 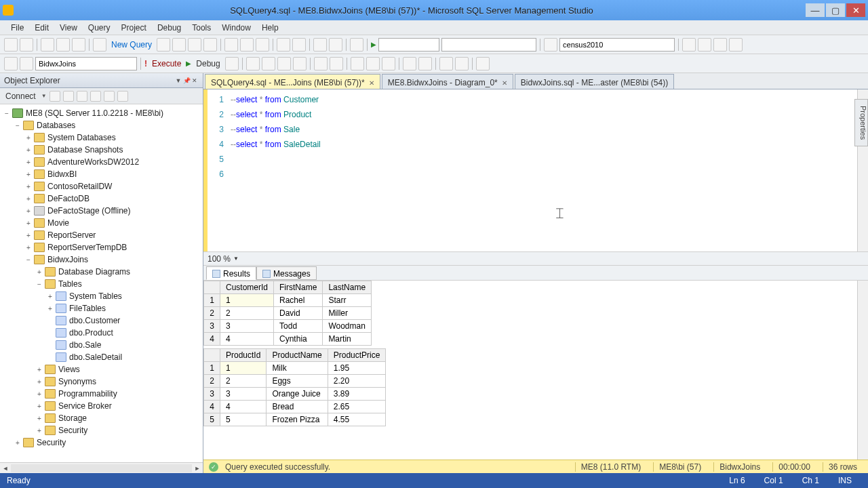 What do you see at coordinates (293, 81) in the screenshot?
I see `doc-tab-0: SQLQuery4.sql - ME...Joins (ME8\bi (57))…` at bounding box center [293, 81].